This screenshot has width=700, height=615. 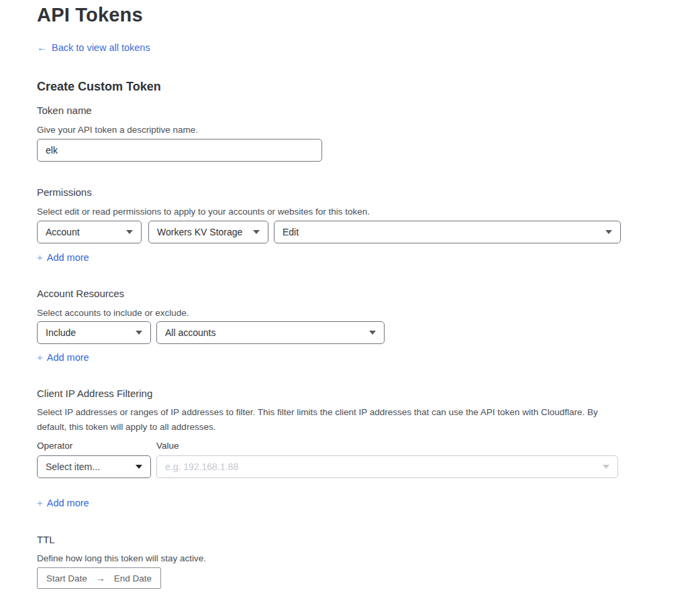 I want to click on permissions-label: Permissions, so click(x=64, y=192).